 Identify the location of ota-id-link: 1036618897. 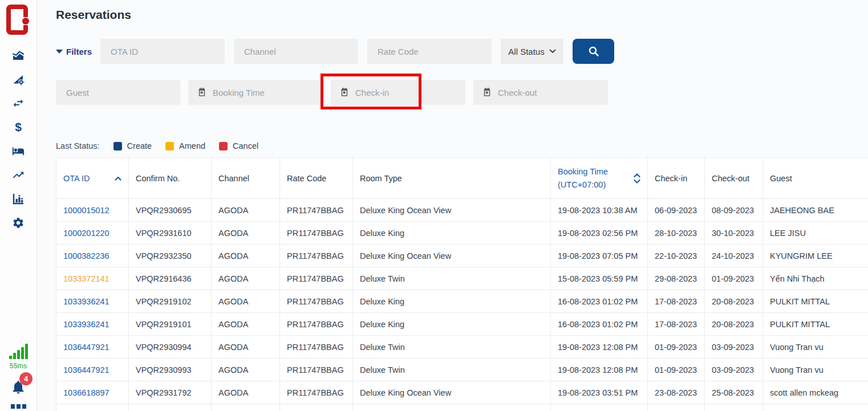
(87, 393).